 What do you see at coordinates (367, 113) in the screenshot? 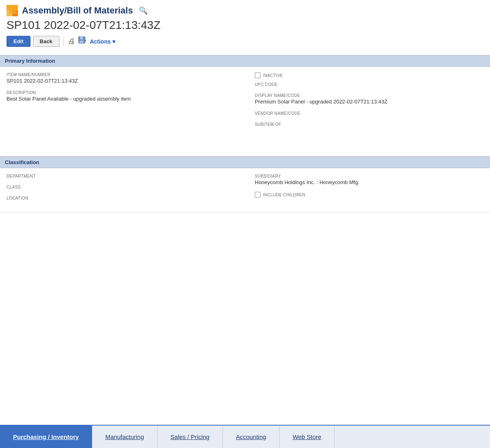
I see `vendor-name-label: VENDOR NAME/CODE` at bounding box center [367, 113].